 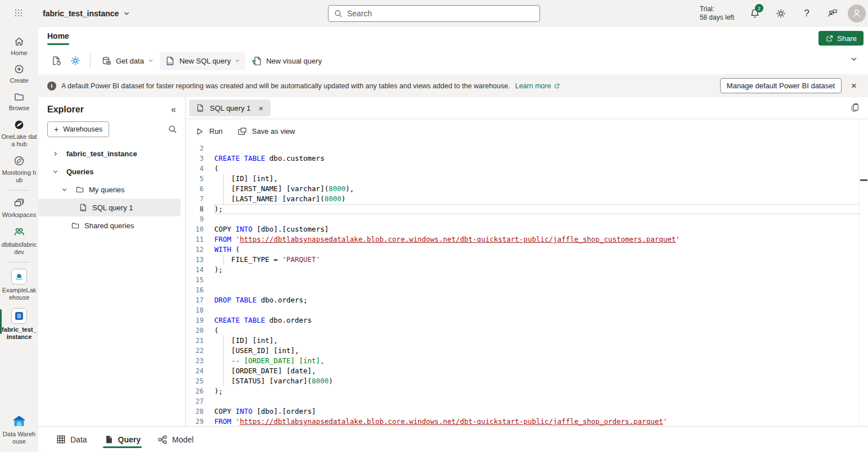 What do you see at coordinates (56, 61) in the screenshot?
I see `refresh-document-button` at bounding box center [56, 61].